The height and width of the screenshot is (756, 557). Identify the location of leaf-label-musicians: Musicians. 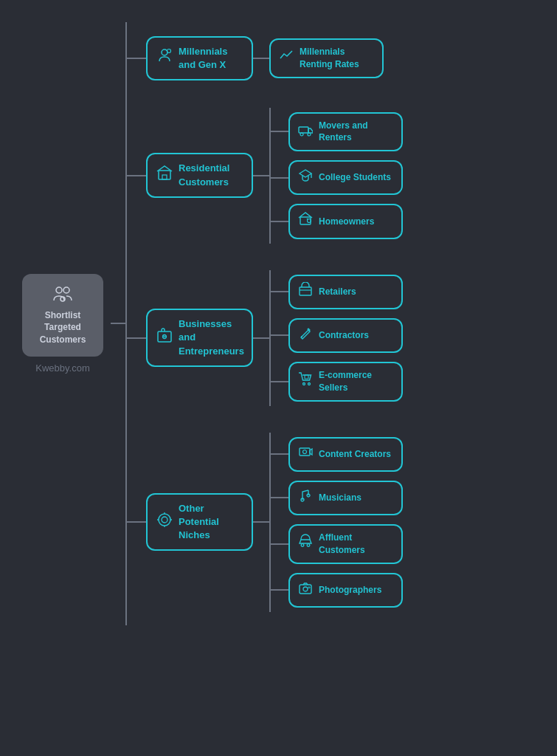
(340, 498).